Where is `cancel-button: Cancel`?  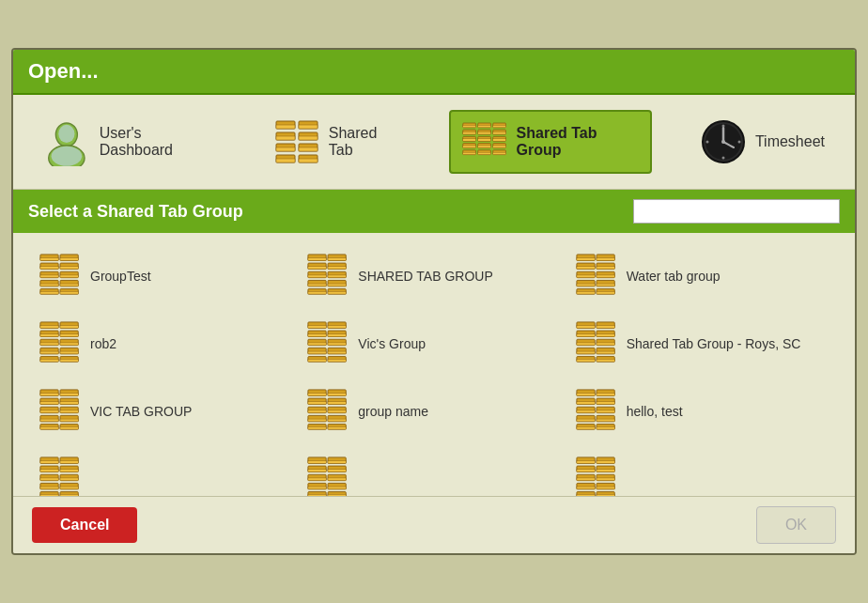
cancel-button: Cancel is located at coordinates (85, 525).